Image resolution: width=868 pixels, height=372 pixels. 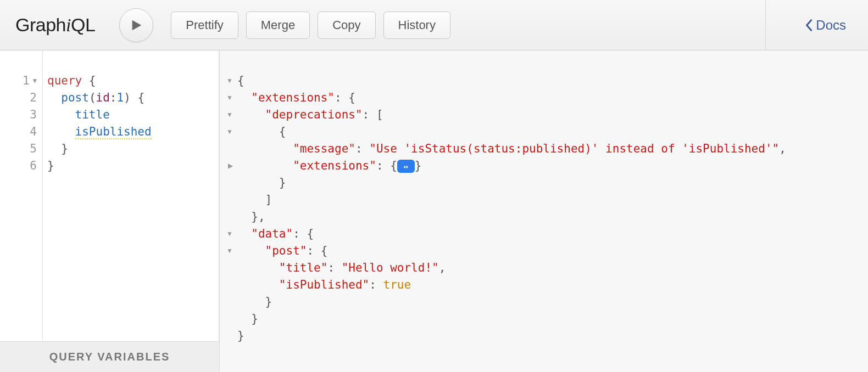 What do you see at coordinates (110, 357) in the screenshot?
I see `query-variables-label: Query Variables` at bounding box center [110, 357].